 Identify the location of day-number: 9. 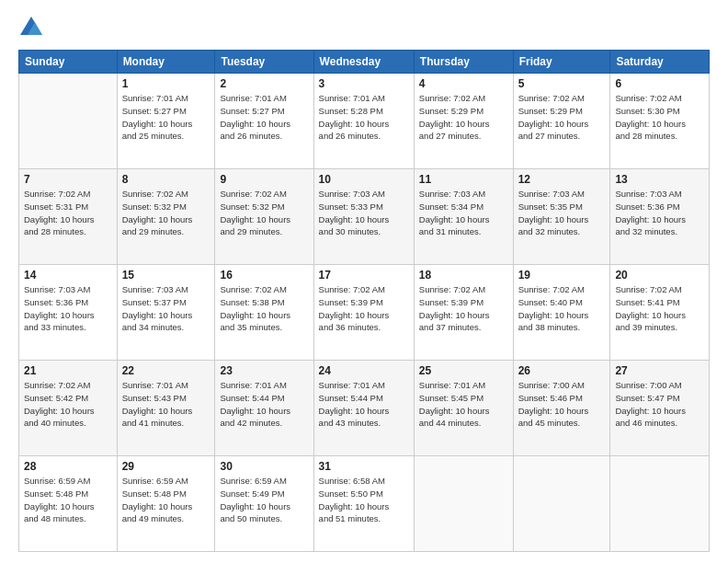
(264, 179).